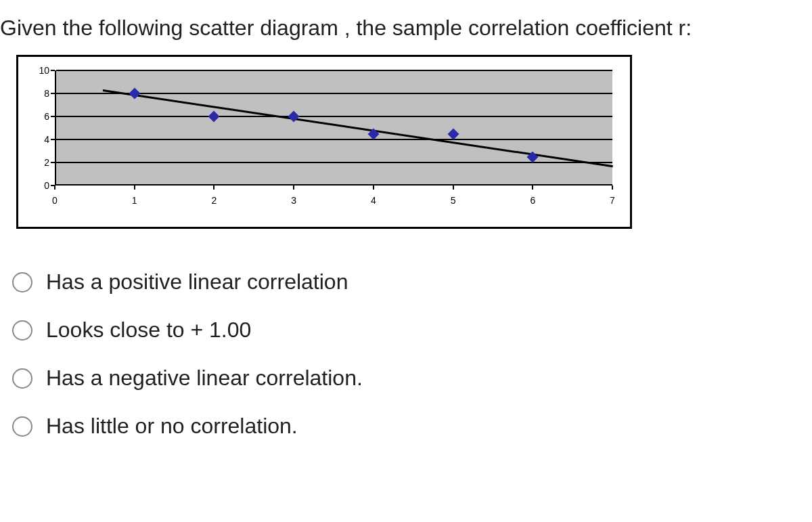 This screenshot has height=522, width=812. Describe the element at coordinates (612, 200) in the screenshot. I see `x-tick-label: 7` at that location.